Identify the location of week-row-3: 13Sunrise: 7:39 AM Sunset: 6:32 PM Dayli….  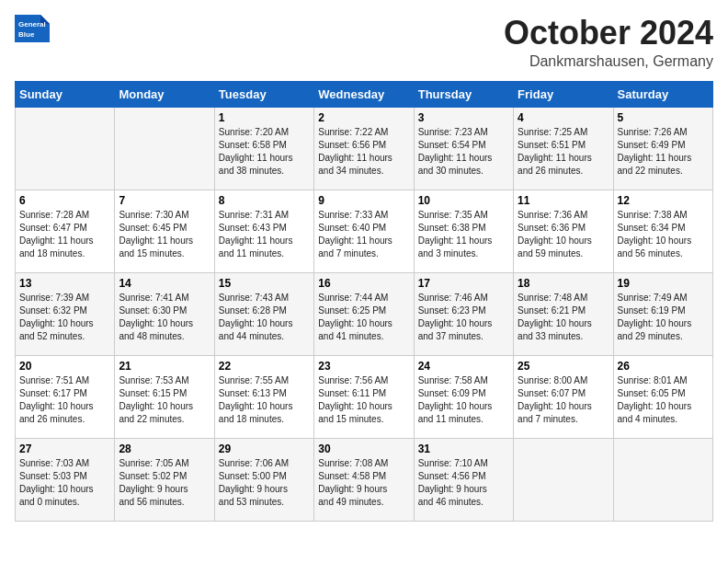
(364, 314).